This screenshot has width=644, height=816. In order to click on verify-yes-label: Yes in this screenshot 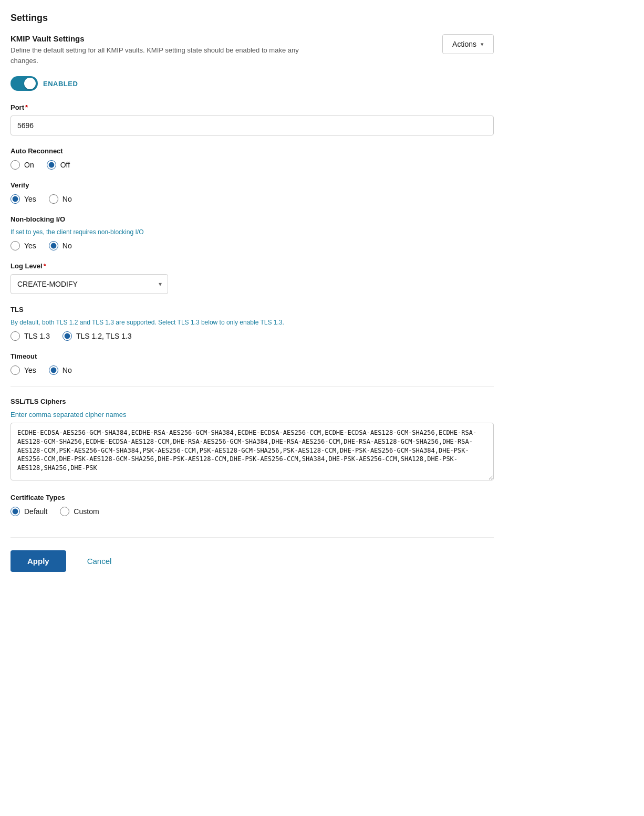, I will do `click(30, 199)`.